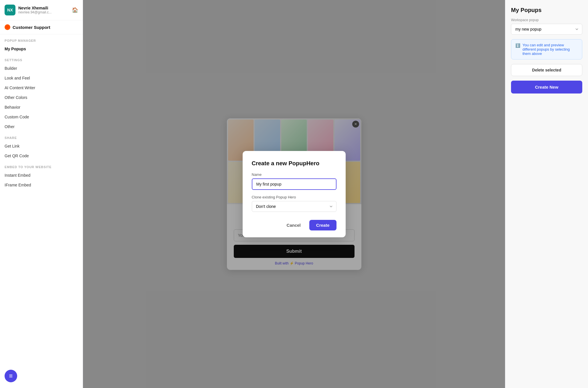  Describe the element at coordinates (547, 194) in the screenshot. I see `right-panel: My Popups Workspace popup my new popup ℹ…` at that location.